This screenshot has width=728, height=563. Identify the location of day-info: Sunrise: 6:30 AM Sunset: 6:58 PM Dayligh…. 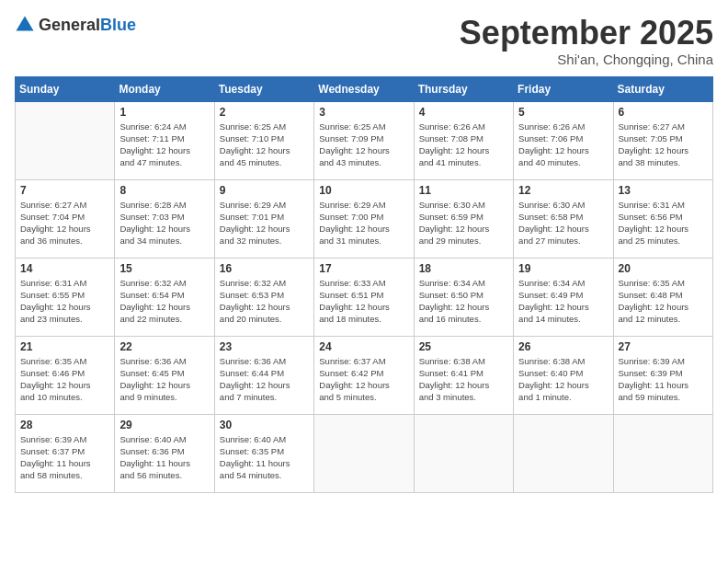
(563, 223).